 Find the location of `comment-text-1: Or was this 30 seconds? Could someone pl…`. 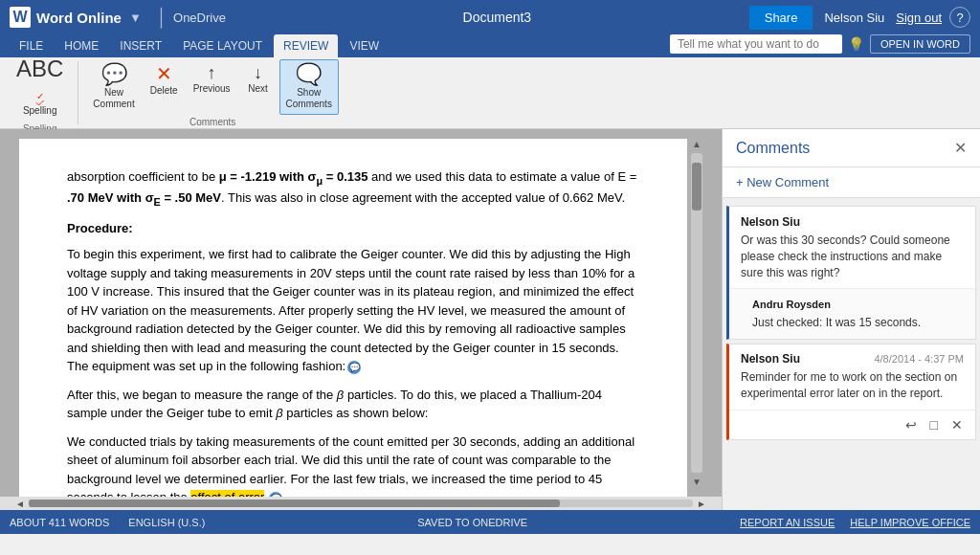

comment-text-1: Or was this 30 seconds? Could someone pl… is located at coordinates (852, 256).